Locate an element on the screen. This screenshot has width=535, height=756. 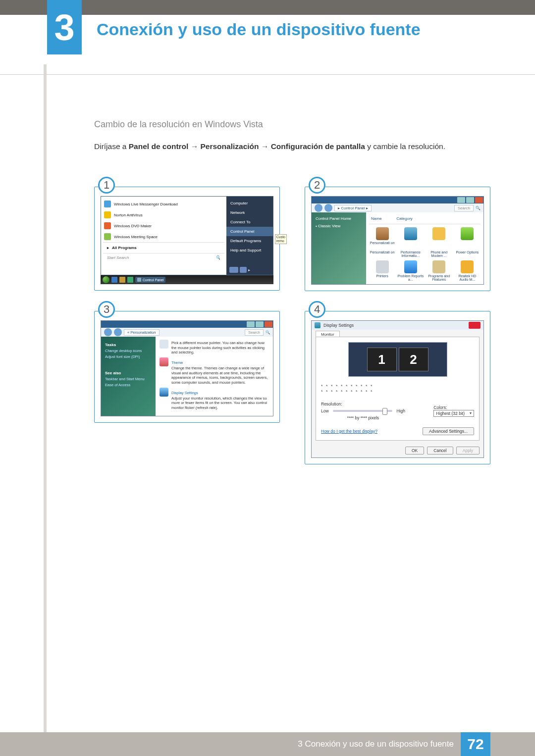
display-settings-text: Adjust your monitor resolution, which ch… is located at coordinates (220, 403).